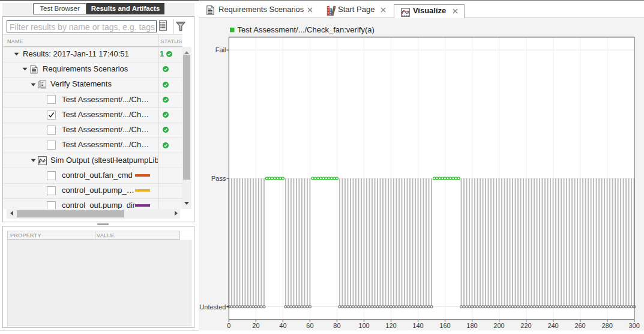  Describe the element at coordinates (391, 326) in the screenshot. I see `svg-text: 120` at that location.